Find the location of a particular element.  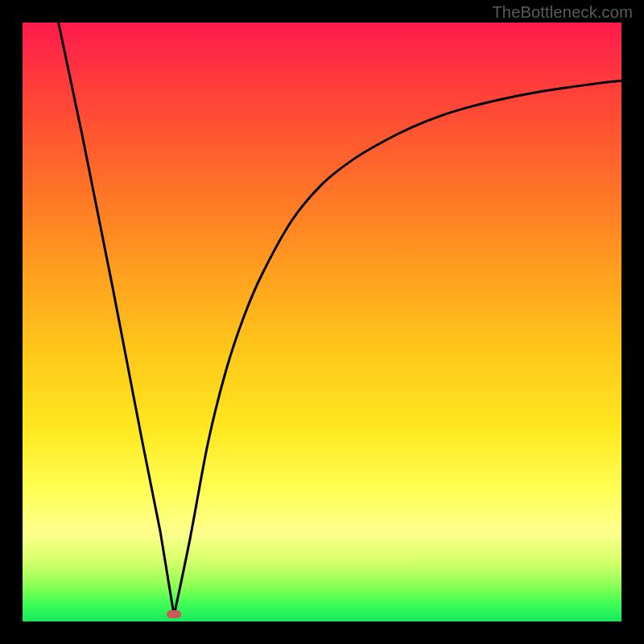

optimum-marker is located at coordinates (174, 614).